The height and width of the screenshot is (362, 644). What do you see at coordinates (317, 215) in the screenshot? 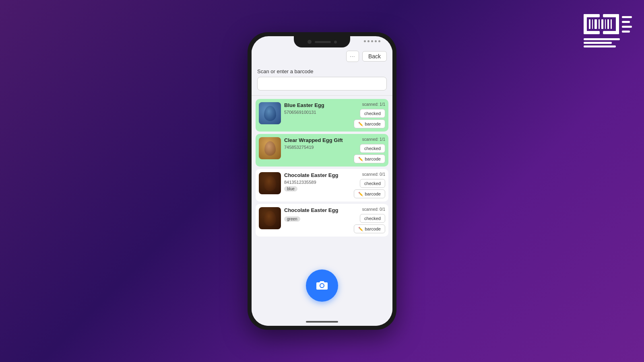
I see `item-info-4: Chocolate Easter Egggreen` at bounding box center [317, 215].